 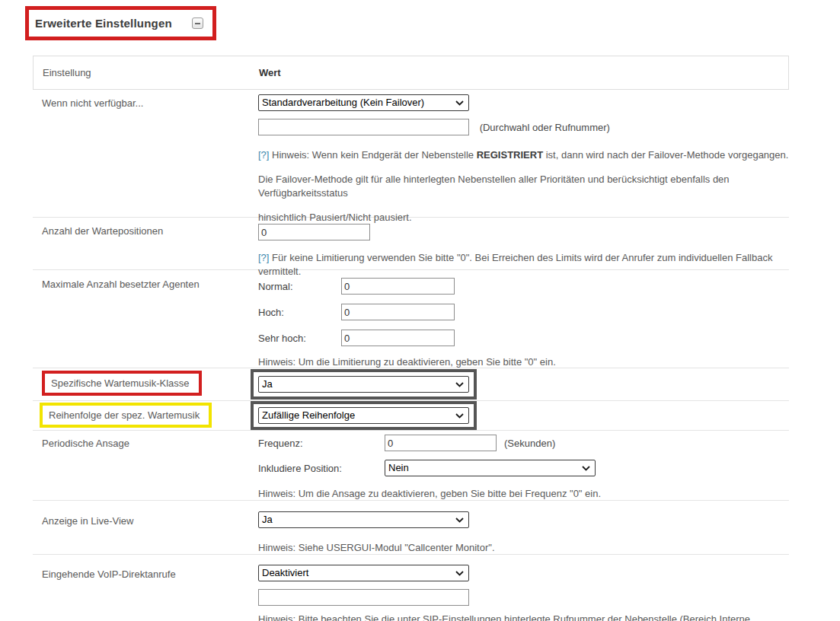 I want to click on wait-positions-input, so click(x=314, y=232).